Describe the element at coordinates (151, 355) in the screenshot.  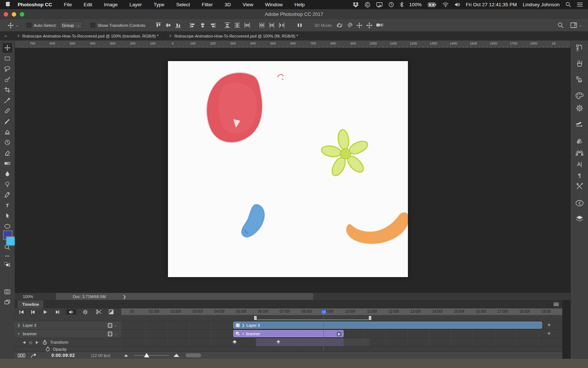
I see `timeline-zoom-slider-track` at that location.